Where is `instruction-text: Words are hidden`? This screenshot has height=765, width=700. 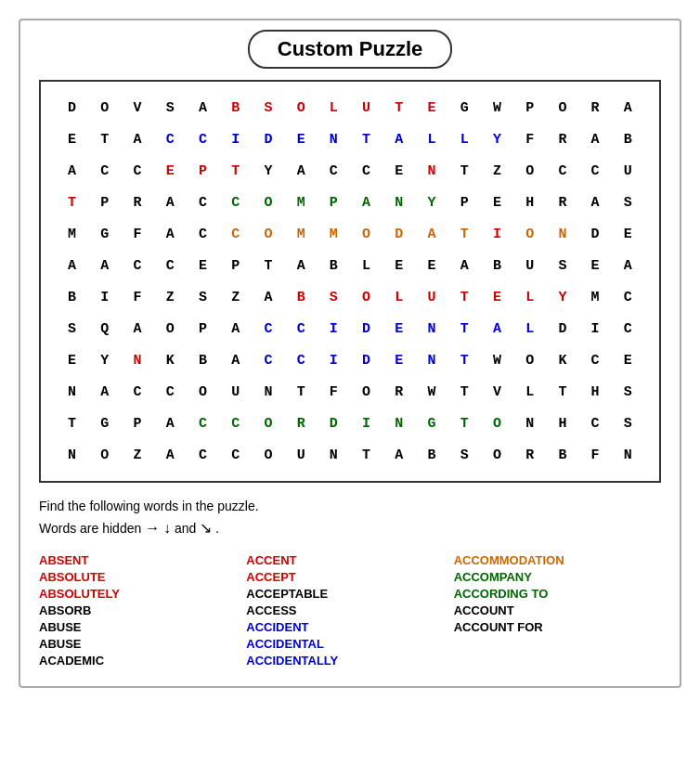 instruction-text: Words are hidden is located at coordinates (90, 528).